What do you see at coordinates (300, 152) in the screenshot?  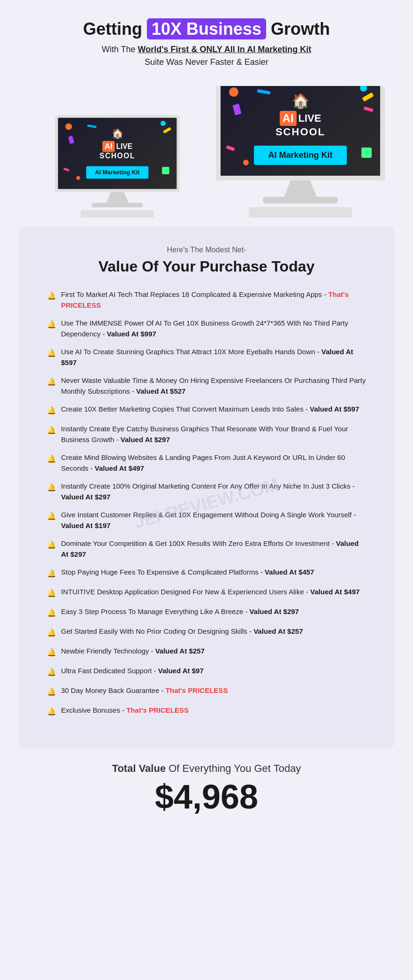 I see `right-monitor: 🏠 AI LIVE SCHOOL AI Marketing Kit` at bounding box center [300, 152].